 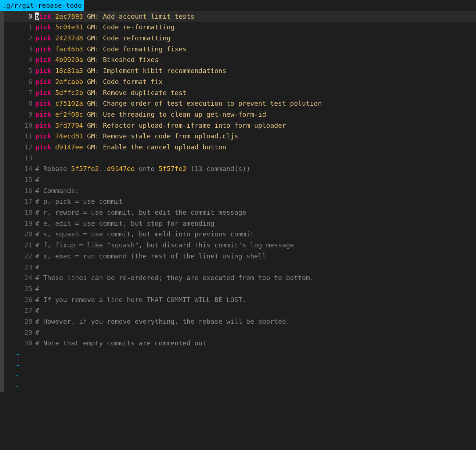 What do you see at coordinates (256, 300) in the screenshot?
I see `comment-text: # If you remove a line here THAT COMMIT …` at bounding box center [256, 300].